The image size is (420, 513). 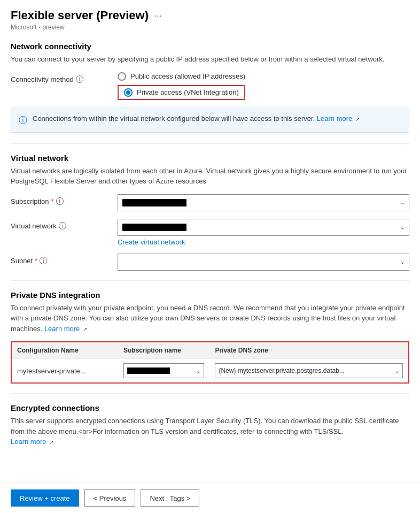 I want to click on subscription-info-icon: i, so click(x=60, y=201).